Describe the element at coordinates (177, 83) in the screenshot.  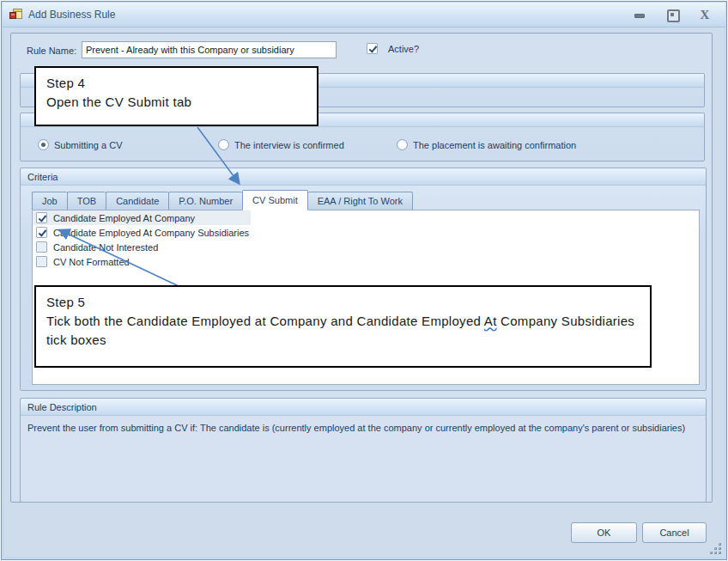
I see `step4-title: Step 4` at that location.